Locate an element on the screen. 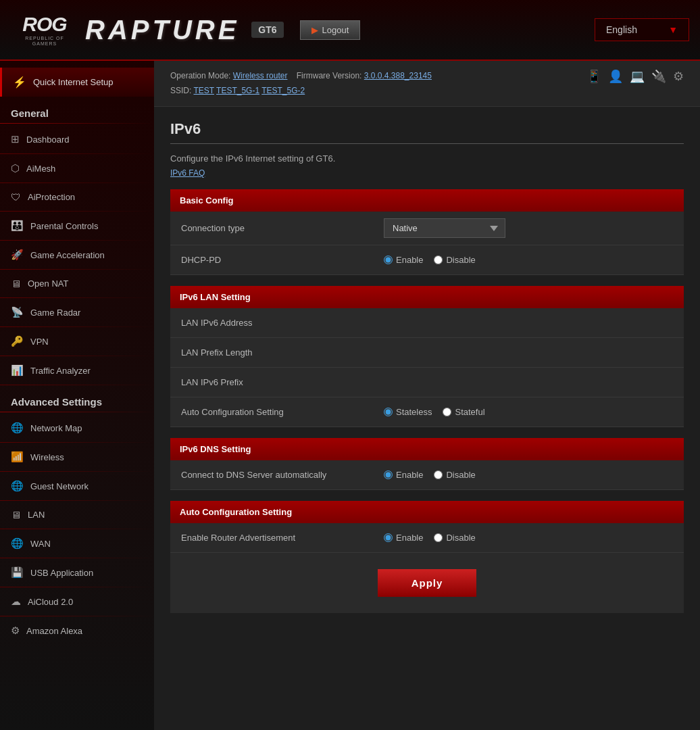 Image resolution: width=700 pixels, height=730 pixels. computer-icon: 💻 is located at coordinates (637, 76).